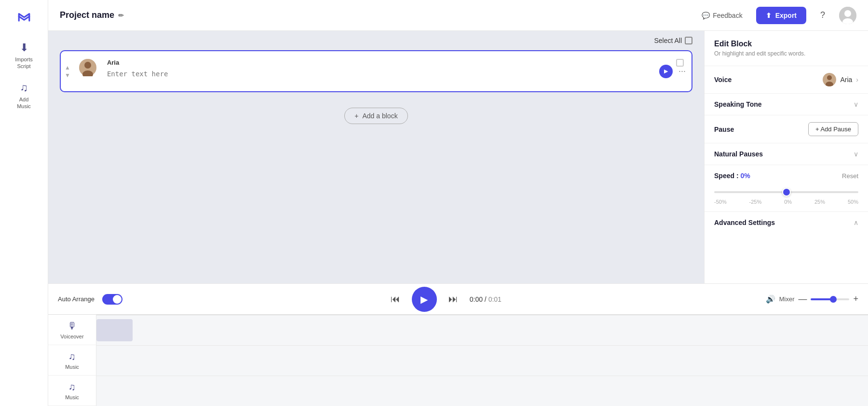  I want to click on play-pause-button: ▶, so click(424, 299).